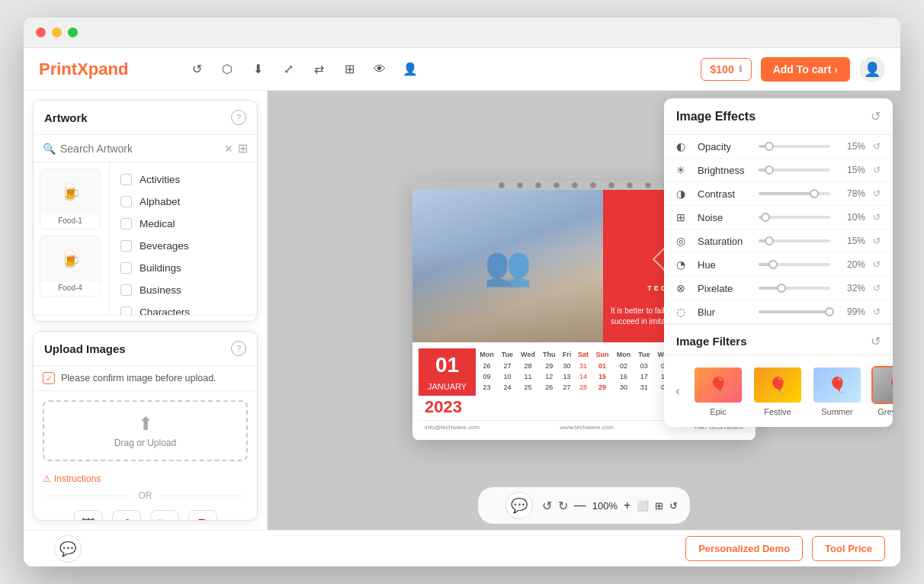 The image size is (924, 584). What do you see at coordinates (127, 245) in the screenshot?
I see `category-checkbox-beverages` at bounding box center [127, 245].